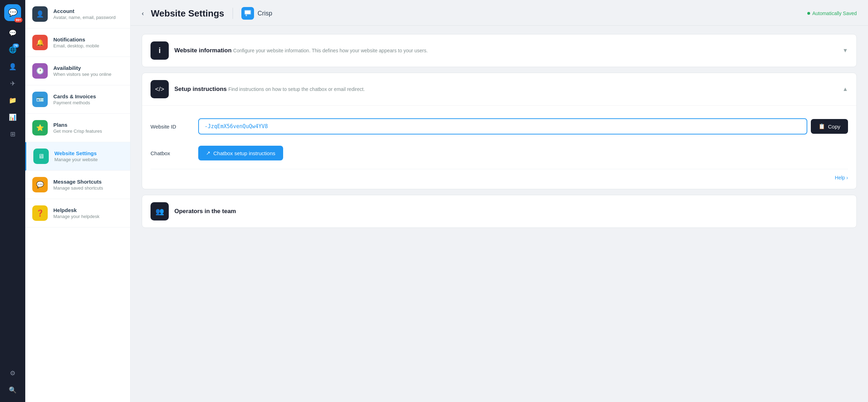 The image size is (868, 402). What do you see at coordinates (40, 213) in the screenshot?
I see `helpdesk-icon: ❓` at bounding box center [40, 213].